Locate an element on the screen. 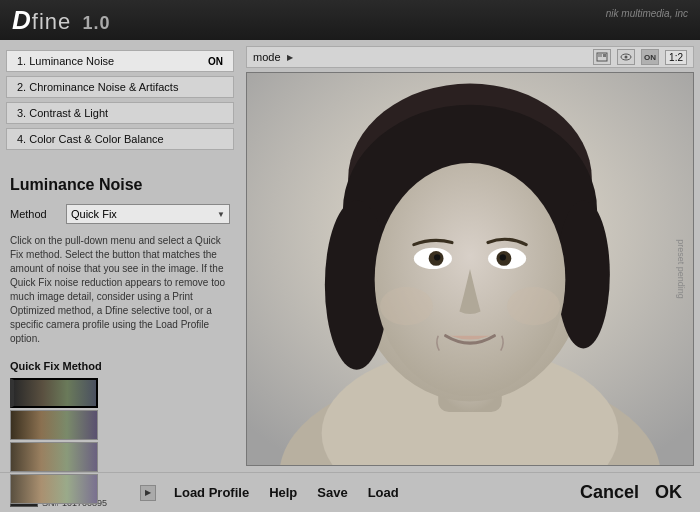  step-item-4: 4. Color Cast & Color Balance is located at coordinates (120, 139).